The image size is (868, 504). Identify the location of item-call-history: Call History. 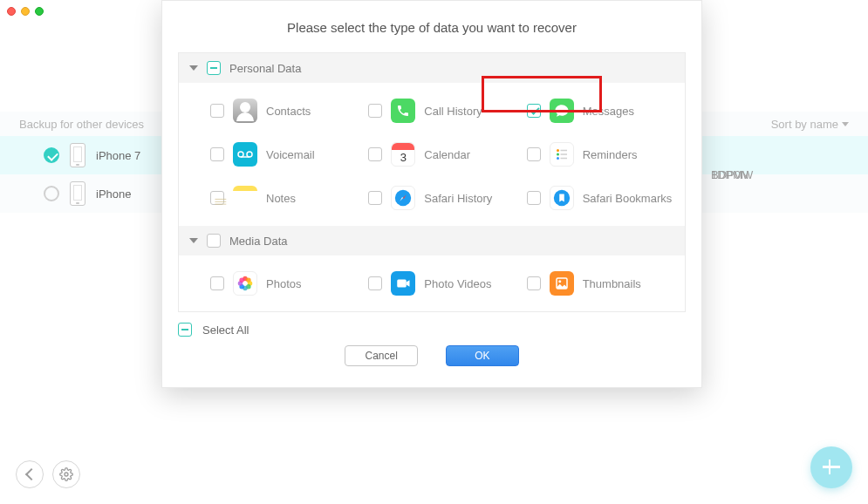
(447, 111).